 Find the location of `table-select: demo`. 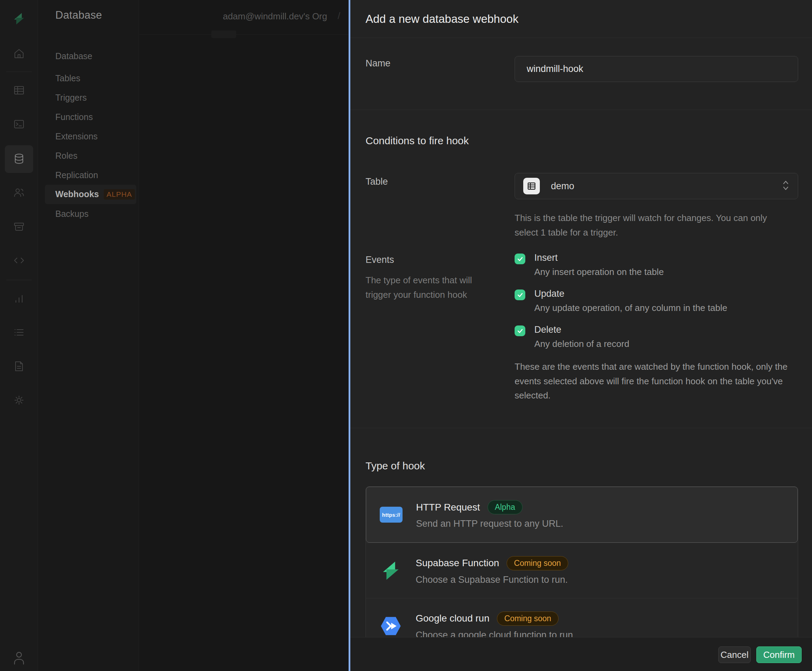

table-select: demo is located at coordinates (656, 186).